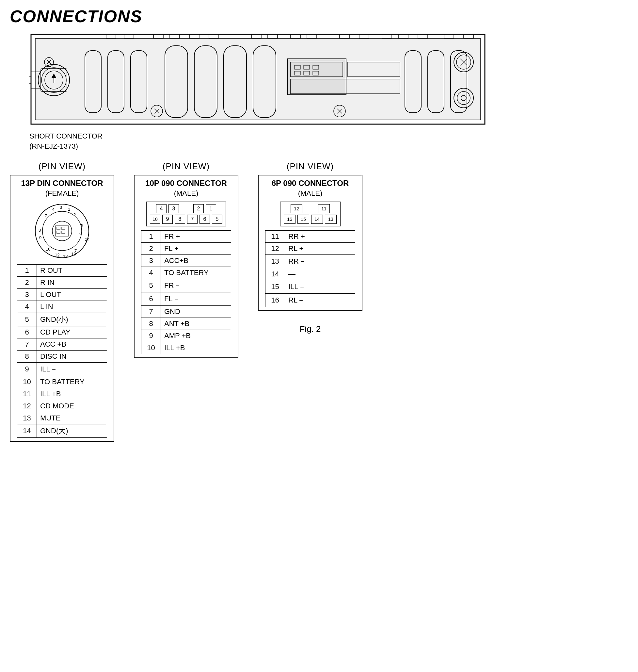  What do you see at coordinates (186, 236) in the screenshot?
I see `table-row: 1FR +` at bounding box center [186, 236].